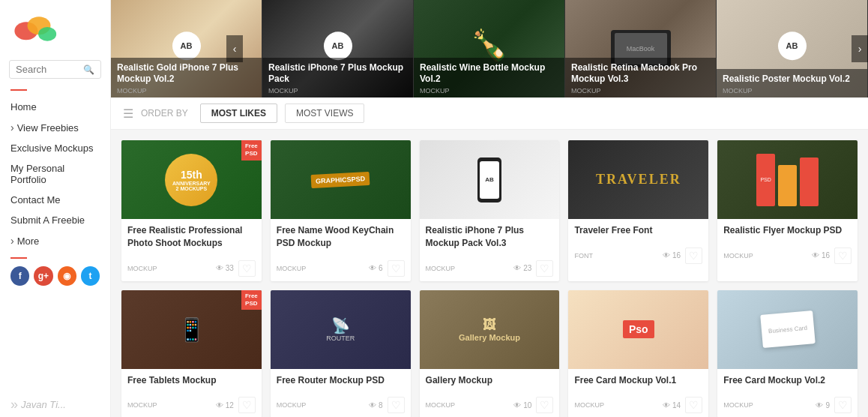  Describe the element at coordinates (490, 354) in the screenshot. I see `card-7: 🖼 Gallery Mockup Gallery Mockup MOCKUP 👁…` at that location.